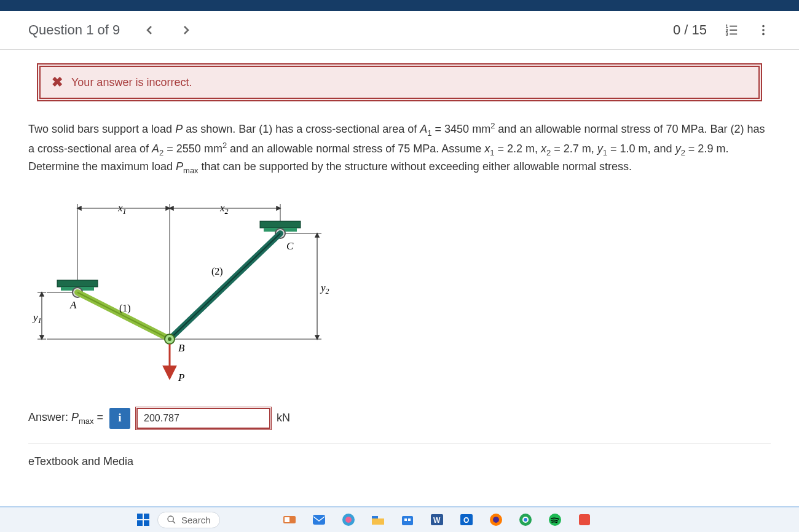 This screenshot has width=799, height=532. What do you see at coordinates (289, 520) in the screenshot?
I see `app-snip` at bounding box center [289, 520].